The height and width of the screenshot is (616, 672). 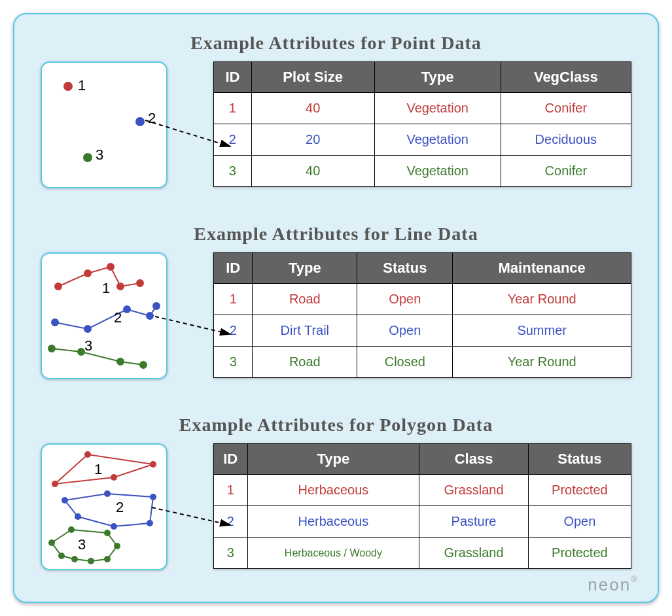 What do you see at coordinates (423, 490) in the screenshot?
I see `table-row: 1 Herbaceous Grassland Protected` at bounding box center [423, 490].